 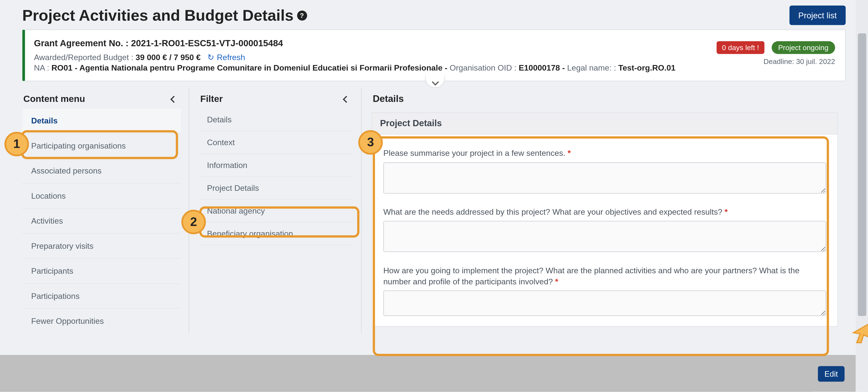 I want to click on budget-value: 39 000 € / 7 950 €, so click(x=168, y=57).